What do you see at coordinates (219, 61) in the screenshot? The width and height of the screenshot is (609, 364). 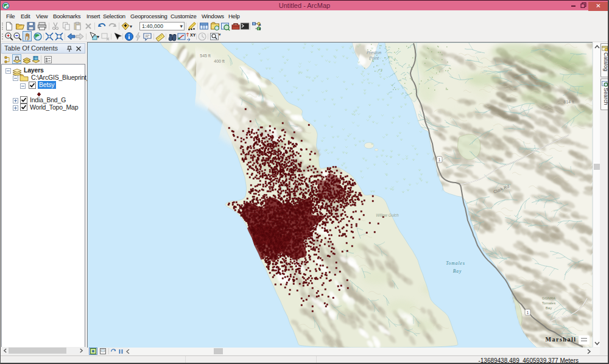 I see `svg-text: 400 ft` at bounding box center [219, 61].